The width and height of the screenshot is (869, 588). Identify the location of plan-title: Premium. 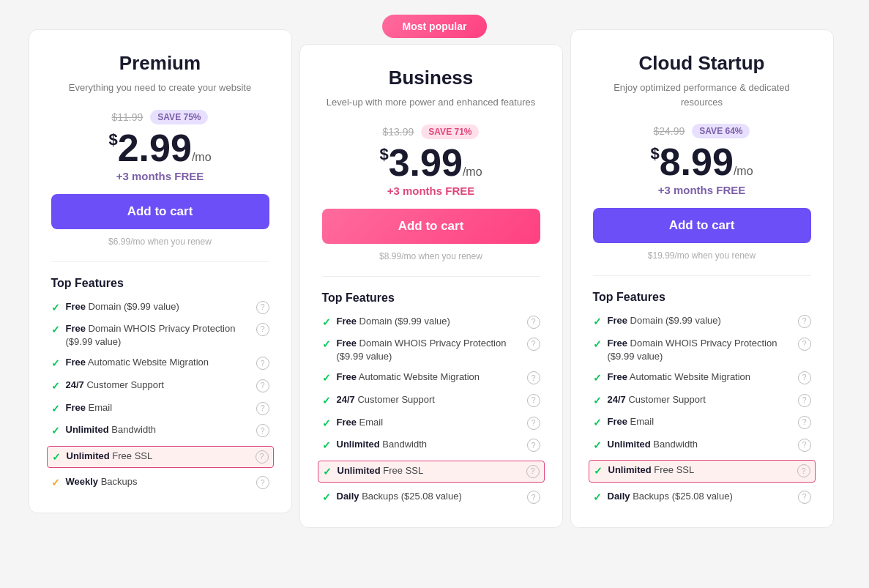
(160, 63).